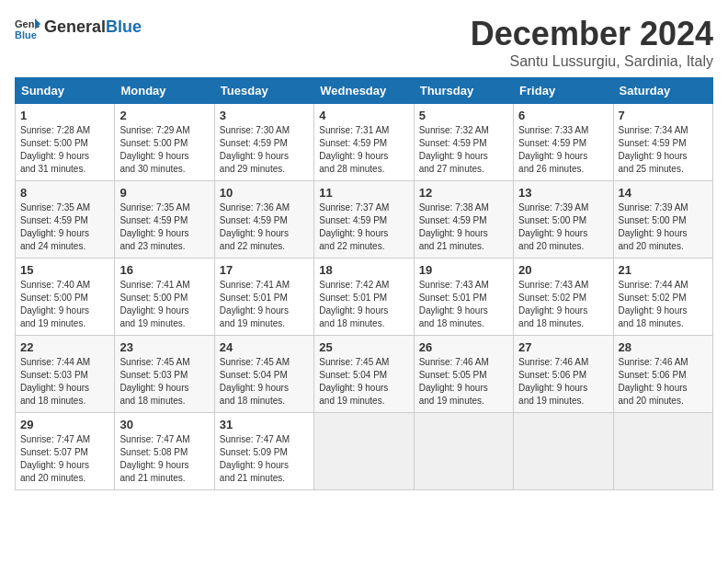 The width and height of the screenshot is (728, 563). I want to click on header-saturday: Saturday, so click(663, 91).